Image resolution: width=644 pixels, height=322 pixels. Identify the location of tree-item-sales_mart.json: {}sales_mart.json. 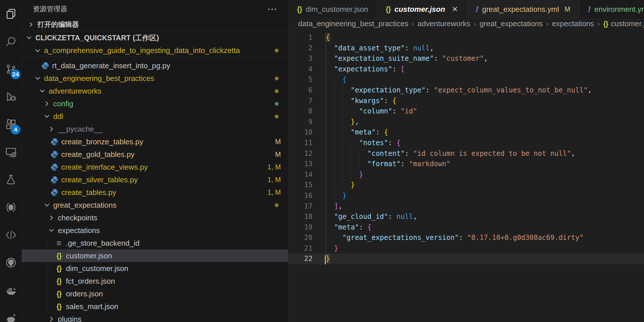
(155, 306).